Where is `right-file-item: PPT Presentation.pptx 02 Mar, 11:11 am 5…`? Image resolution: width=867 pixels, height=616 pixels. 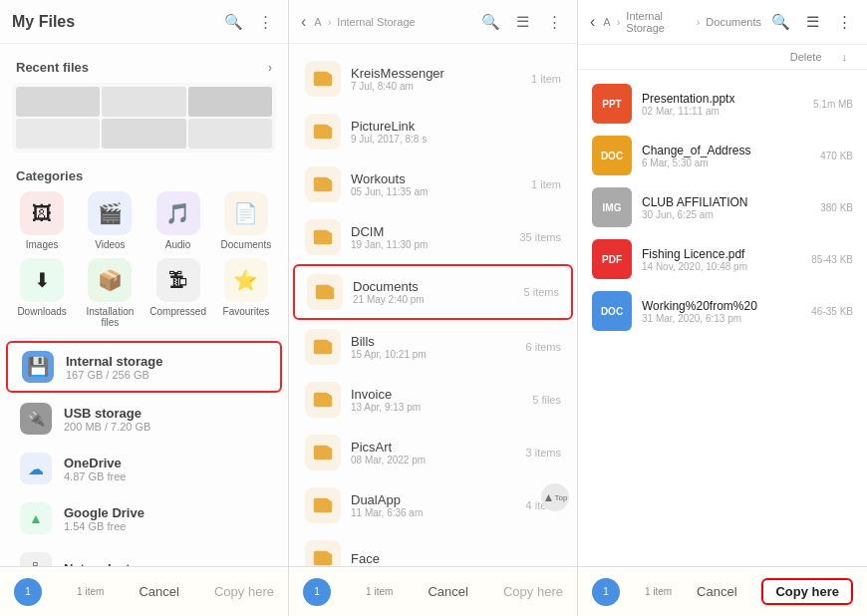
right-file-item: PPT Presentation.pptx 02 Mar, 11:11 am 5… is located at coordinates (722, 104).